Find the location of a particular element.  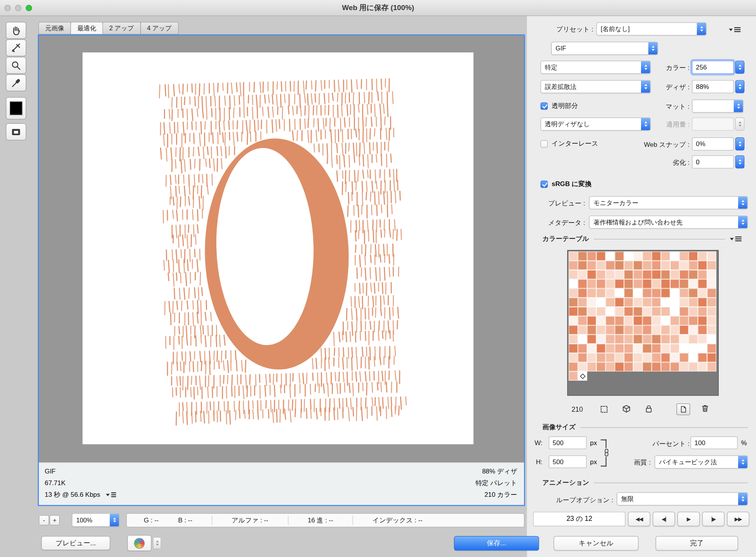

next-frame-button: |▶ is located at coordinates (714, 519).